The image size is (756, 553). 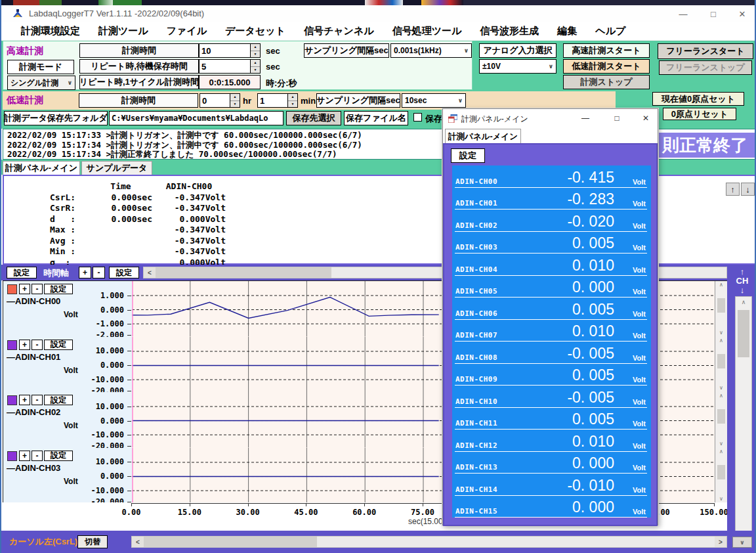 What do you see at coordinates (230, 66) in the screenshot?
I see `wait-time-input: 5 ▲▼` at bounding box center [230, 66].